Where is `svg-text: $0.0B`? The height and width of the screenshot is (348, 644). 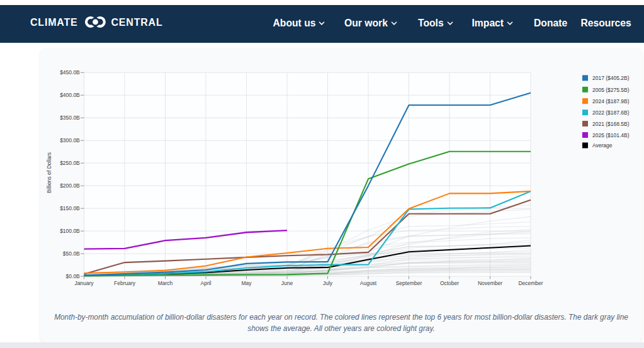 svg-text: $0.0B is located at coordinates (73, 276).